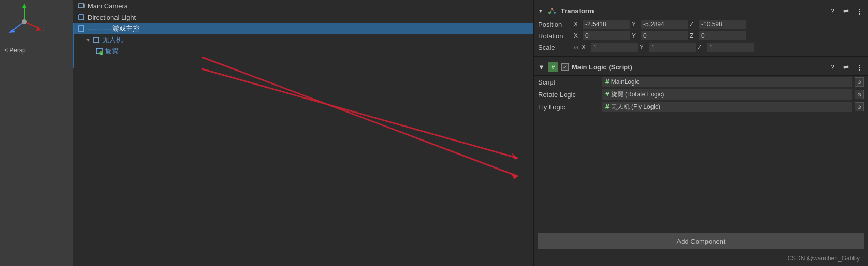 This screenshot has width=868, height=266. What do you see at coordinates (606, 36) in the screenshot?
I see `rotation-x-input` at bounding box center [606, 36].